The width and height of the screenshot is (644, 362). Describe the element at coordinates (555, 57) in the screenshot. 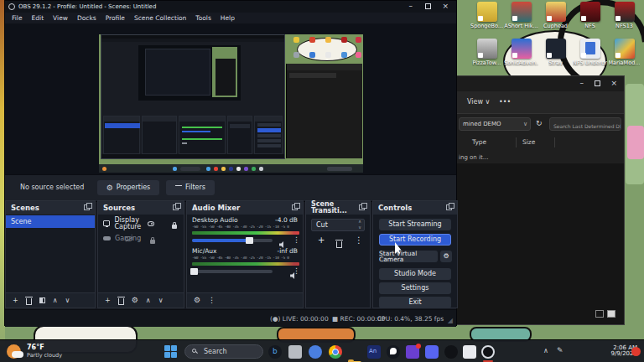

I see `desktop-icon: Stray` at that location.